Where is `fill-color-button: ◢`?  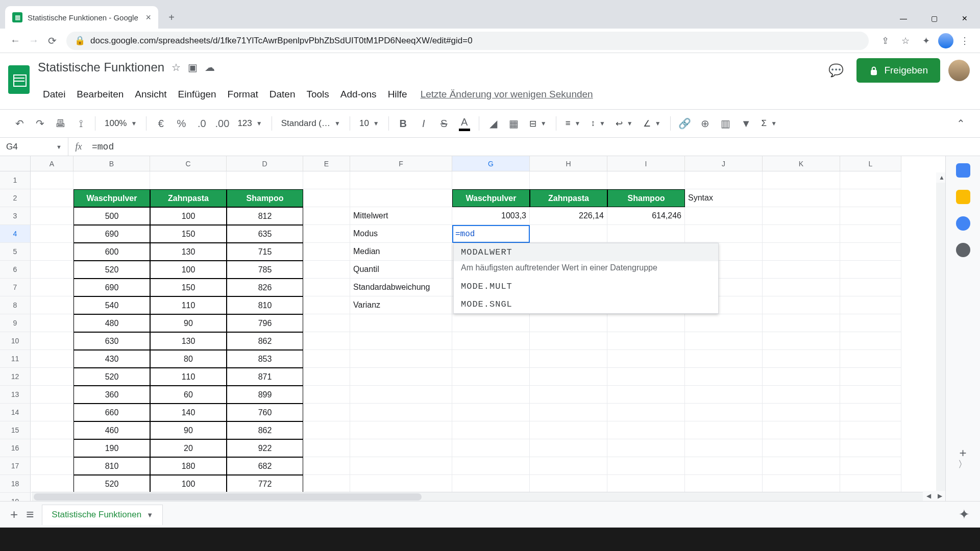 fill-color-button: ◢ is located at coordinates (494, 123).